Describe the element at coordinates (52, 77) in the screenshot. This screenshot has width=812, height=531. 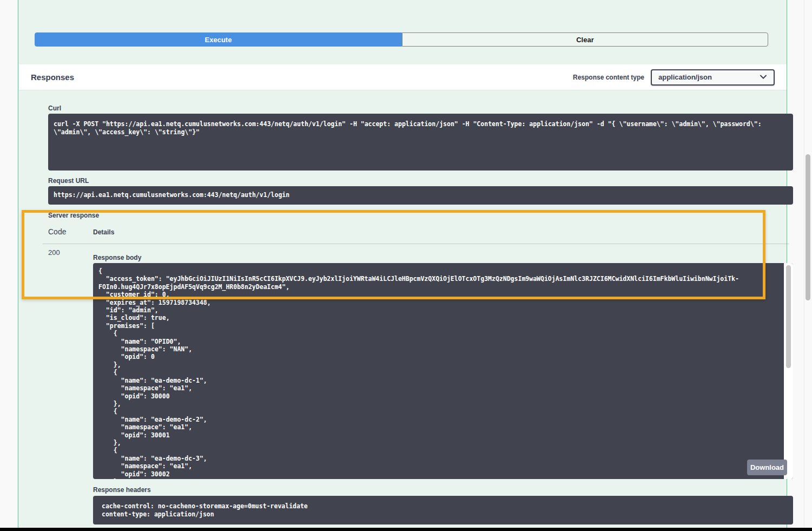
I see `responses-title: Responses` at that location.